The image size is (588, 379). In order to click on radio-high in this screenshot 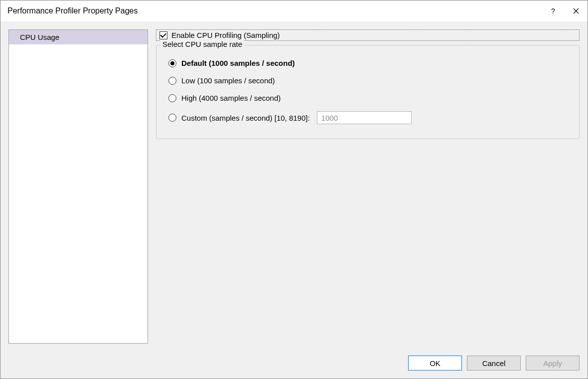, I will do `click(172, 98)`.